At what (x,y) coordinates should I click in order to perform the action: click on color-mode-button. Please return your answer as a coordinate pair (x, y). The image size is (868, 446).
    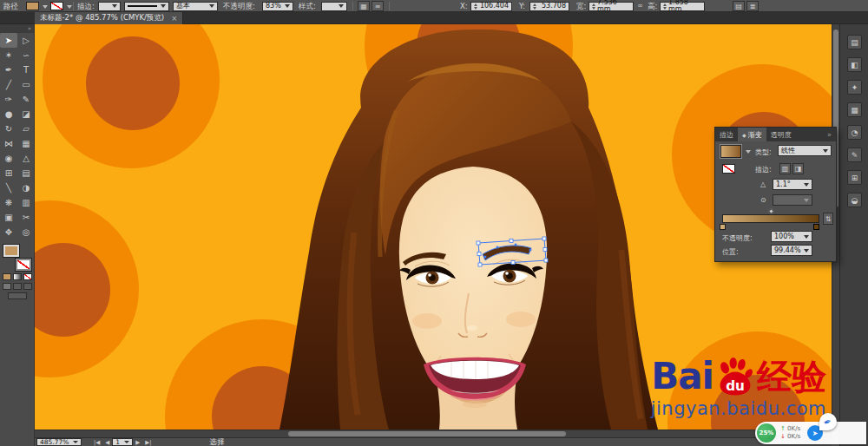
    Looking at the image, I should click on (7, 277).